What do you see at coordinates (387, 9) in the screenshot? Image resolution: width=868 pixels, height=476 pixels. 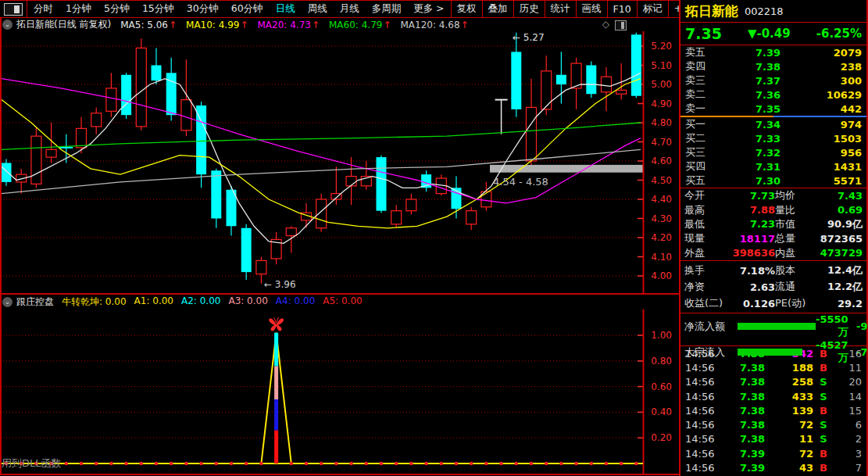 I see `period-tab-多周期: 多周期` at bounding box center [387, 9].